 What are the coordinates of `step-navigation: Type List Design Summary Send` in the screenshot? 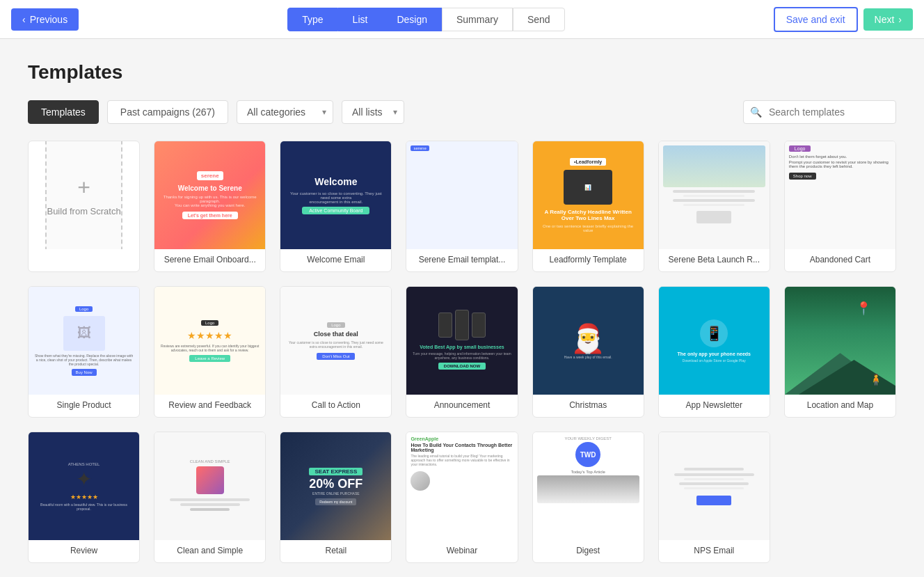 It's located at (426, 19).